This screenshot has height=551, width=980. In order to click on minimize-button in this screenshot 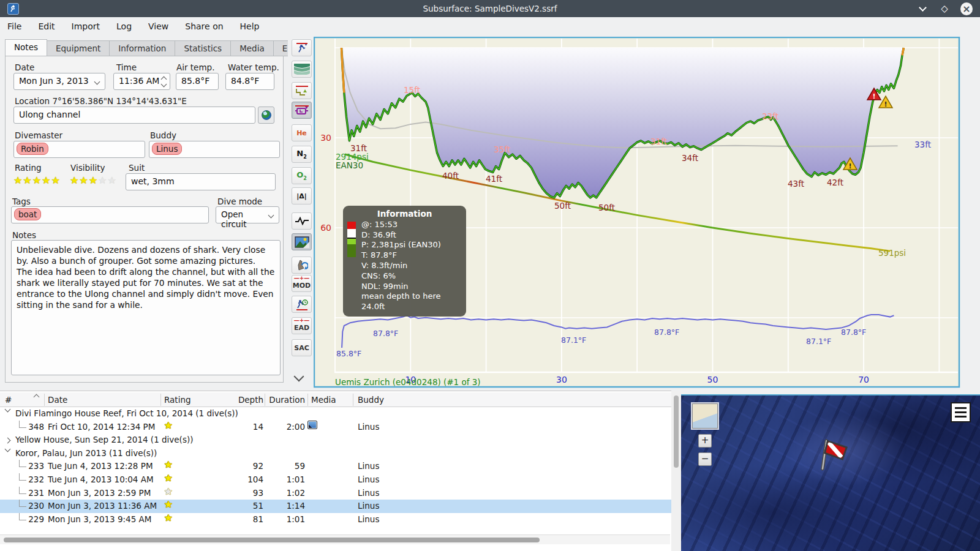, I will do `click(922, 9)`.